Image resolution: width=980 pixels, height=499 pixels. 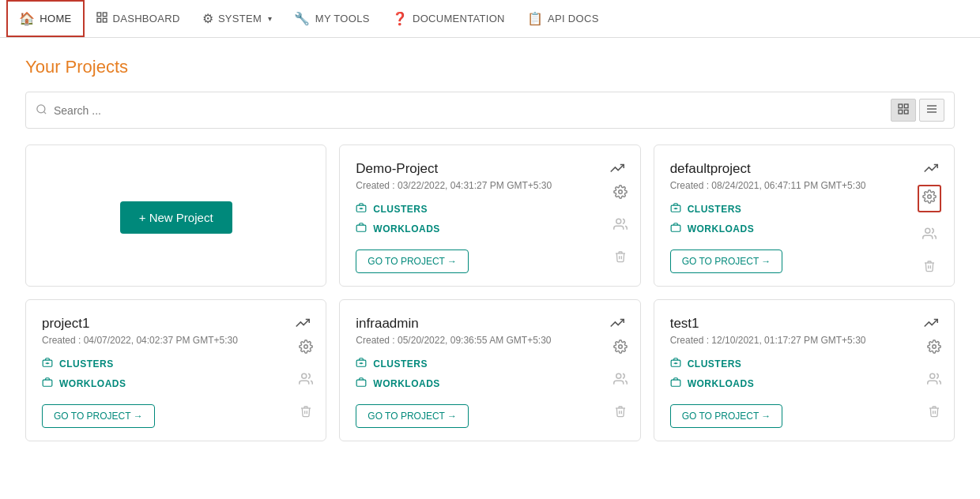 I want to click on search-input, so click(x=473, y=111).